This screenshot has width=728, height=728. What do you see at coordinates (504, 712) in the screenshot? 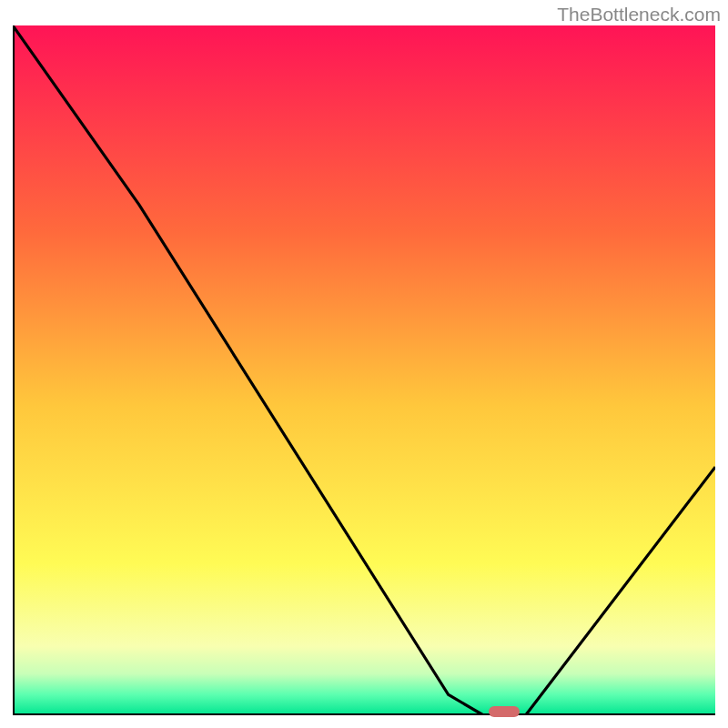
I see `optimal-marker` at bounding box center [504, 712].